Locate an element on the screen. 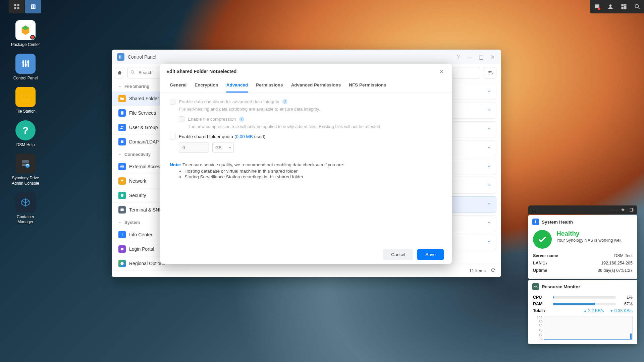 The image size is (644, 362). desktop-icon-container-manager: Container Manager is located at coordinates (25, 208).